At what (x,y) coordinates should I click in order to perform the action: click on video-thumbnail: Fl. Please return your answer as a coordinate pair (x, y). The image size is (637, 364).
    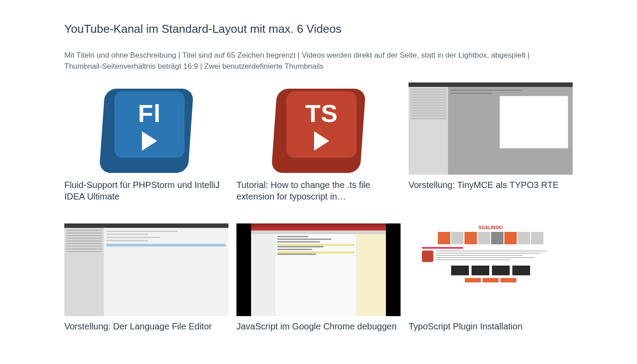
    Looking at the image, I should click on (146, 129).